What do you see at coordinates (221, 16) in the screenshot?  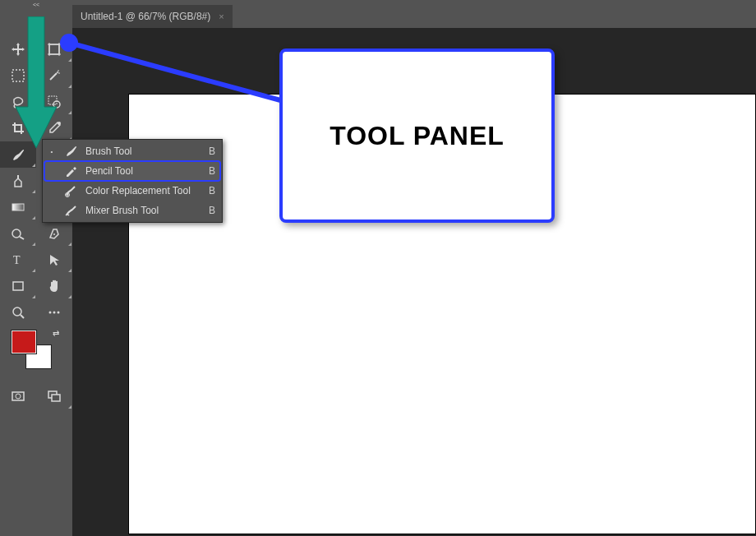 I see `close-tab-icon: ×` at bounding box center [221, 16].